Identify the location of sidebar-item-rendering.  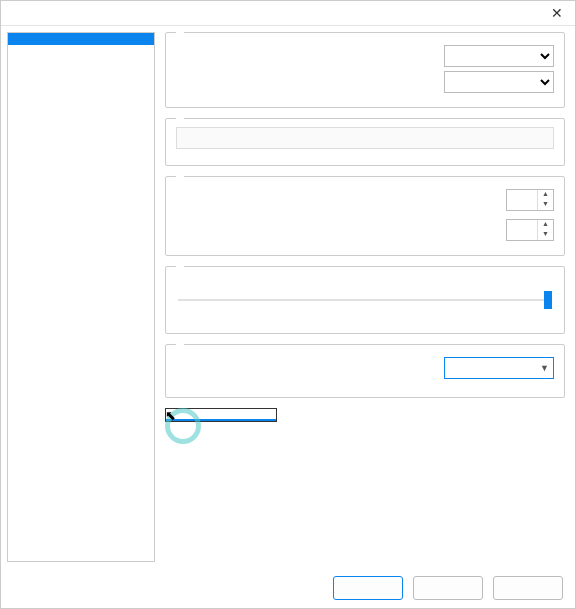
(81, 99).